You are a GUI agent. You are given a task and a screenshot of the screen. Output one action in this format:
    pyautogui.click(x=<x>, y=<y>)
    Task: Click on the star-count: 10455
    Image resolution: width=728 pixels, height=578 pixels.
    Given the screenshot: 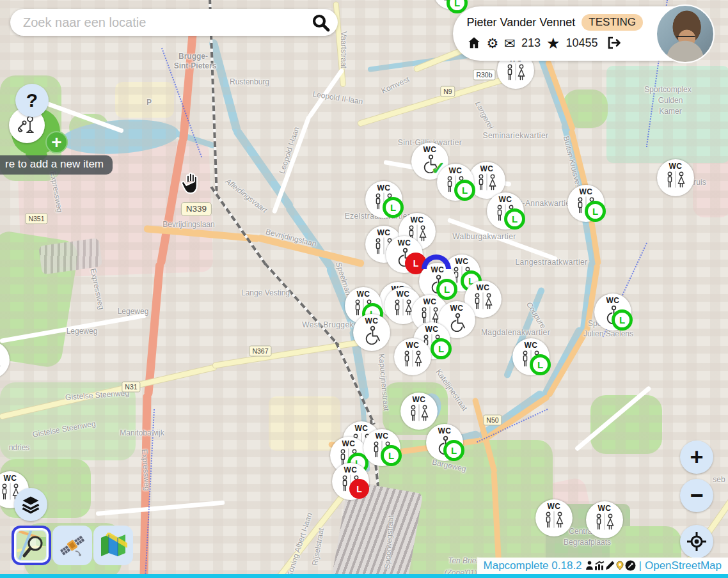 What is the action you would take?
    pyautogui.click(x=582, y=43)
    